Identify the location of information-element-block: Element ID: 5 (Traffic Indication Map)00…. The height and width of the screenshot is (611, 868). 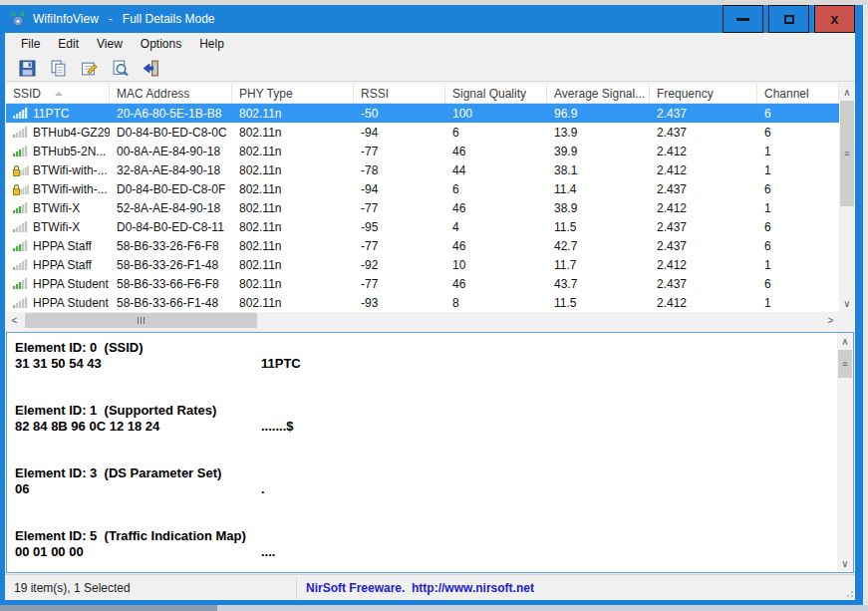
(427, 544).